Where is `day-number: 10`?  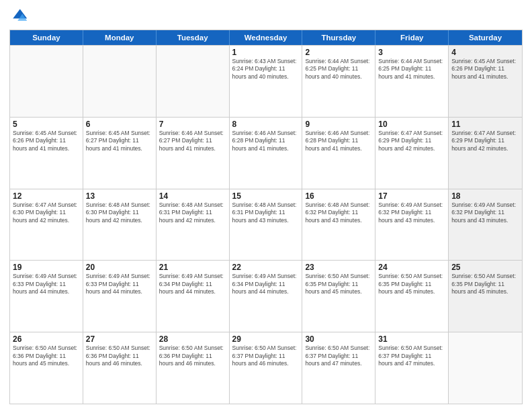 day-number: 10 is located at coordinates (412, 124).